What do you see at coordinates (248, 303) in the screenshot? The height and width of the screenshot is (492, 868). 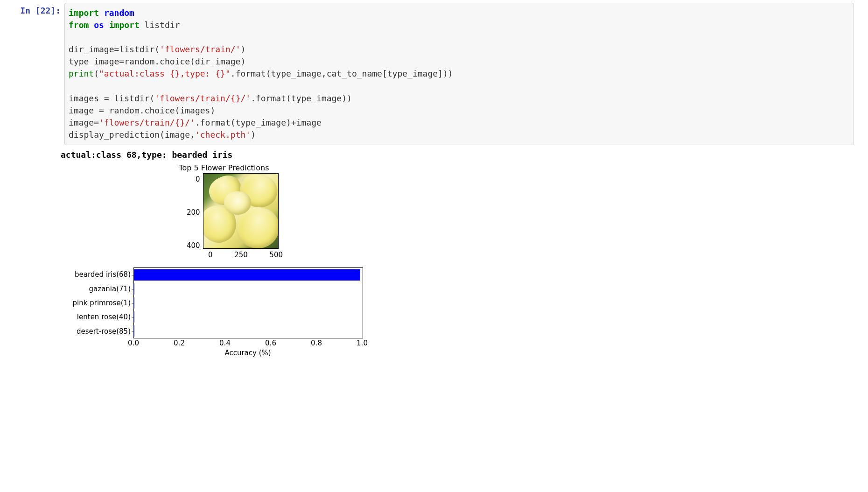 I see `bar-axes` at bounding box center [248, 303].